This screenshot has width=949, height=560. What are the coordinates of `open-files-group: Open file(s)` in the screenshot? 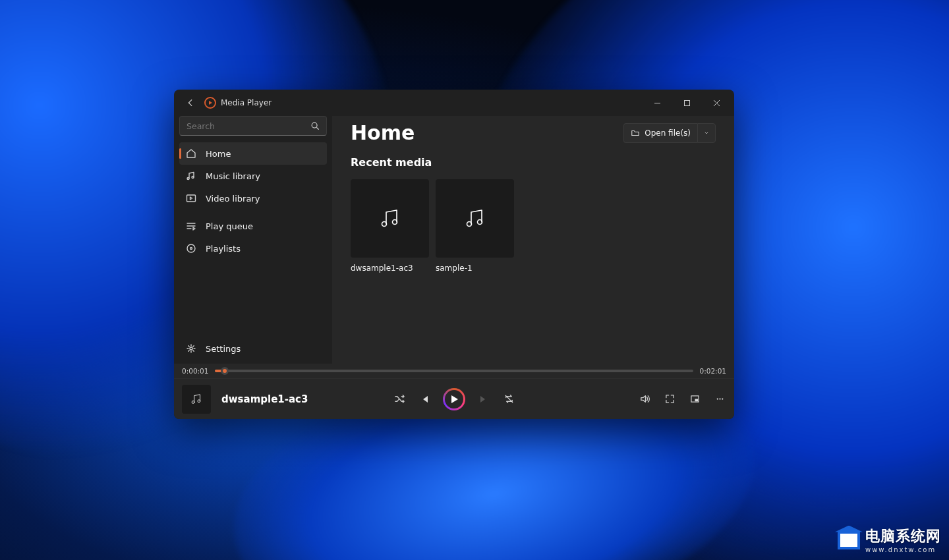 It's located at (670, 133).